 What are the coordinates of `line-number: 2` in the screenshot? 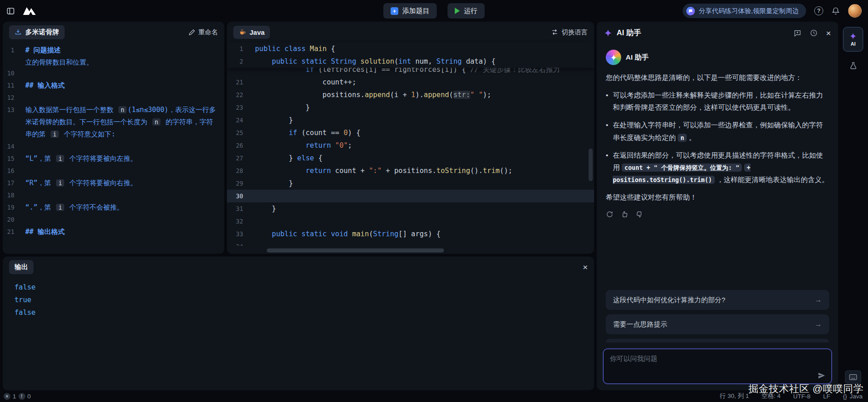 It's located at (241, 61).